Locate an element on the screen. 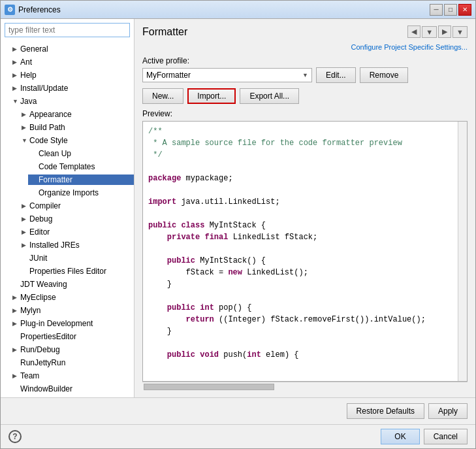  sidebar-item-help: ▶ Help is located at coordinates (67, 75).